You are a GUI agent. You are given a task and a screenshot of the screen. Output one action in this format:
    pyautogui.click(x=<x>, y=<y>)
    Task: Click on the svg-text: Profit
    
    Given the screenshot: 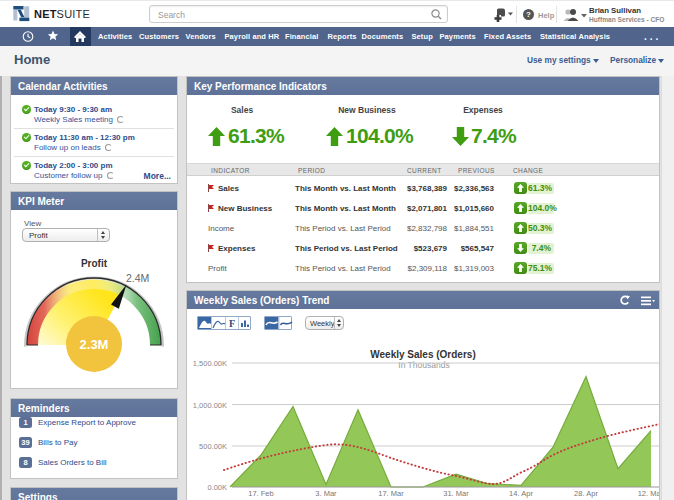 What is the action you would take?
    pyautogui.click(x=94, y=264)
    